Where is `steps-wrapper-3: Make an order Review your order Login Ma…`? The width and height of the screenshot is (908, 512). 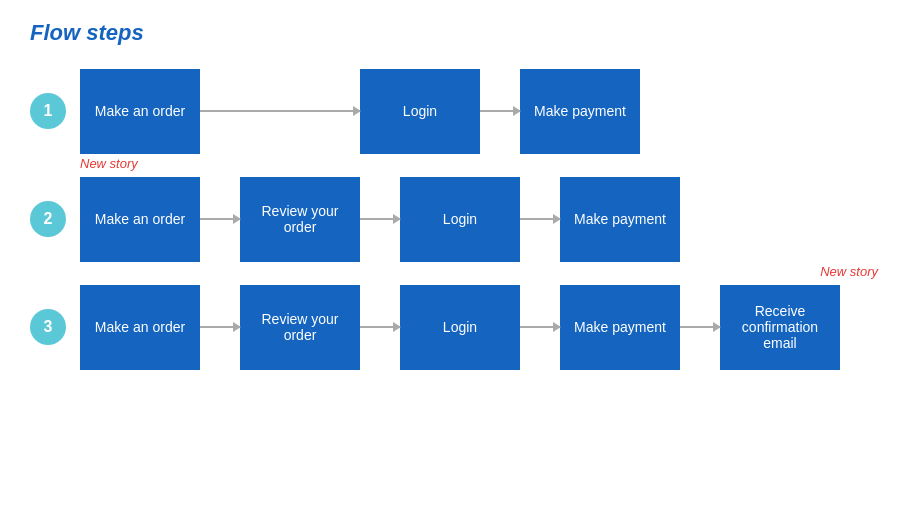 steps-wrapper-3: Make an order Review your order Login Ma… is located at coordinates (460, 328).